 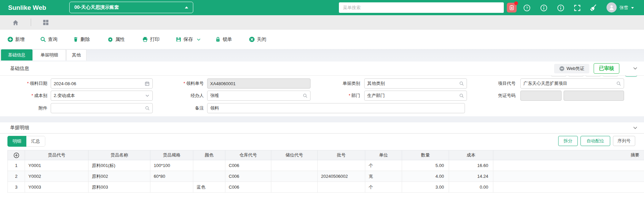 I want to click on split-button: 拆分, so click(x=568, y=141).